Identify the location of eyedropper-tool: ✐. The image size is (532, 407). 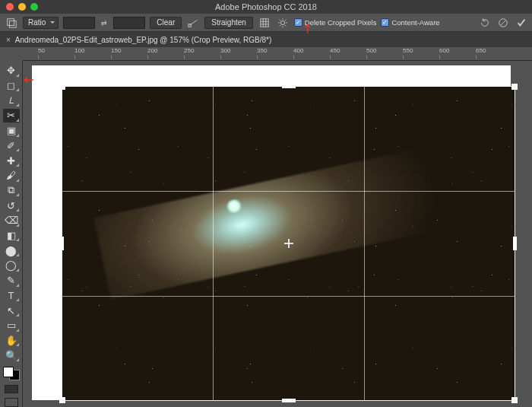
(11, 146).